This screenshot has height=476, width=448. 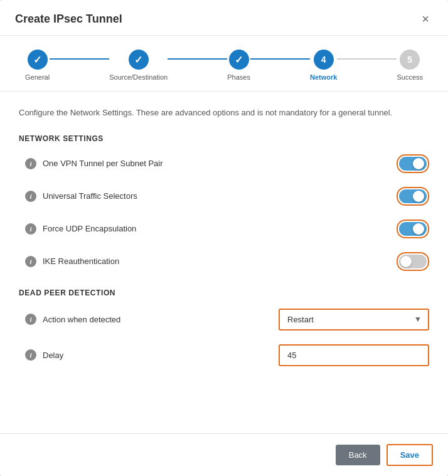 I want to click on action-detected-label: Action when detected, so click(x=161, y=320).